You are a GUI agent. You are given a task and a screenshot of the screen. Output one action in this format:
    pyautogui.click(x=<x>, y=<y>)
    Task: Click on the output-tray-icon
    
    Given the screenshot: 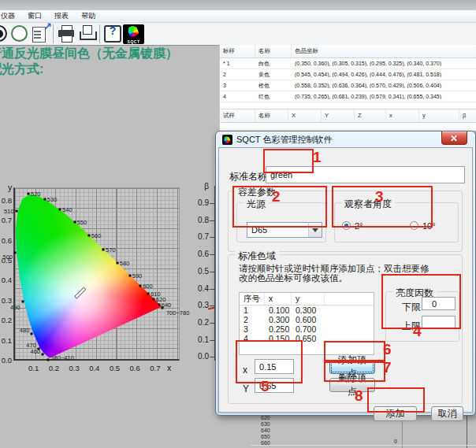 What is the action you would take?
    pyautogui.click(x=87, y=34)
    